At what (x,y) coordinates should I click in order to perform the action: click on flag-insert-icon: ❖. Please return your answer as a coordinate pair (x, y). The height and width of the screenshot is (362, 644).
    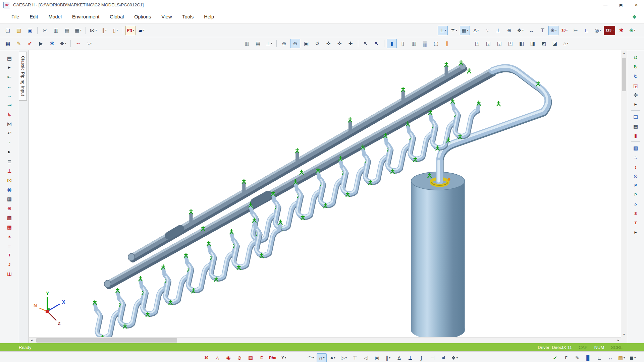
    Looking at the image, I should click on (454, 358).